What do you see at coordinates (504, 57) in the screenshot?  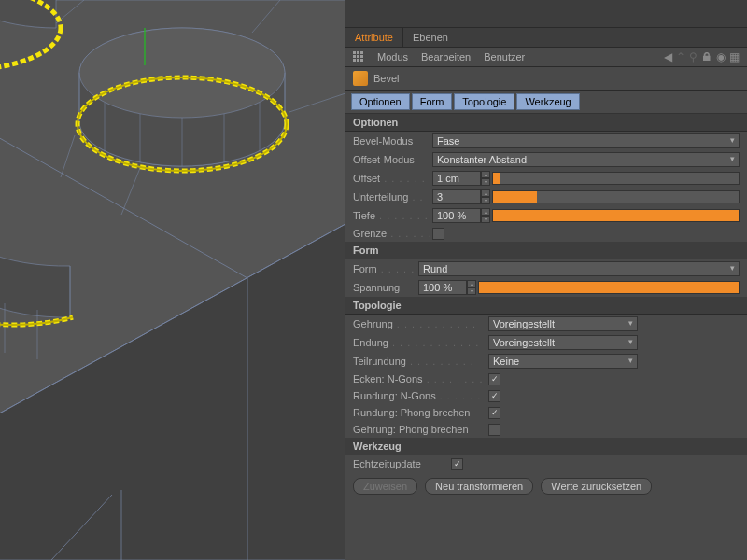 I see `menu-benutzer: Benutzer` at bounding box center [504, 57].